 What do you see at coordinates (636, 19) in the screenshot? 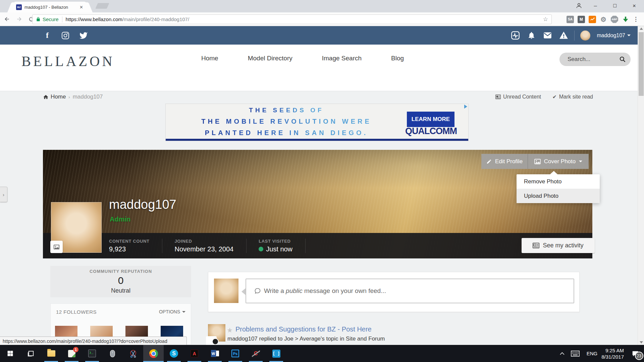
I see `browser-menu-icon: ⋮` at bounding box center [636, 19].